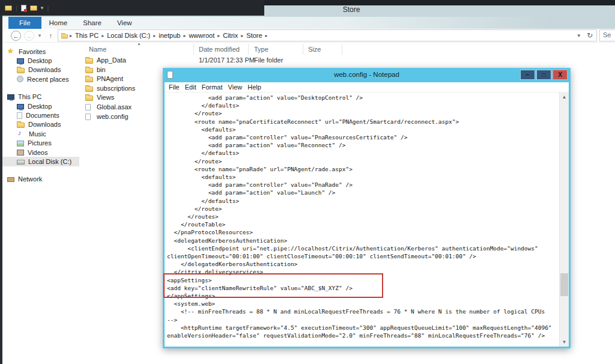 The image size is (615, 364). What do you see at coordinates (139, 43) in the screenshot?
I see `sort-ascending-icon: ▲` at bounding box center [139, 43].